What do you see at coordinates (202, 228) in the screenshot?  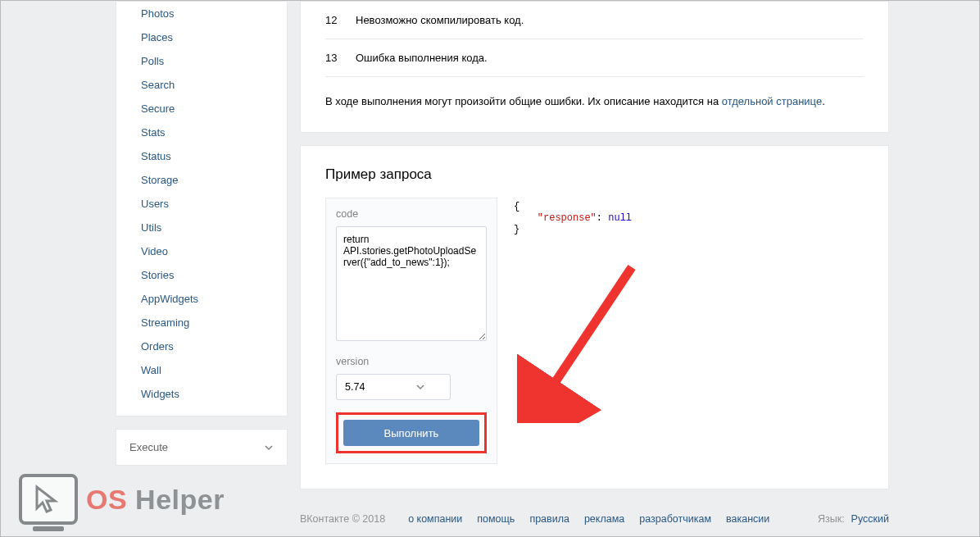 I see `sidebar-item-utils: Utils` at bounding box center [202, 228].